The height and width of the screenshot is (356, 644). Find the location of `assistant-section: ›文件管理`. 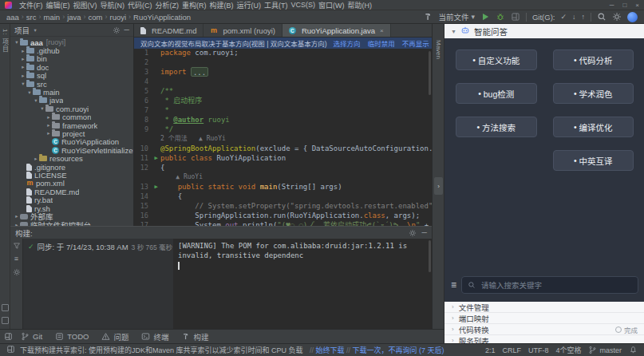

assistant-section: ›文件管理 is located at coordinates (544, 307).